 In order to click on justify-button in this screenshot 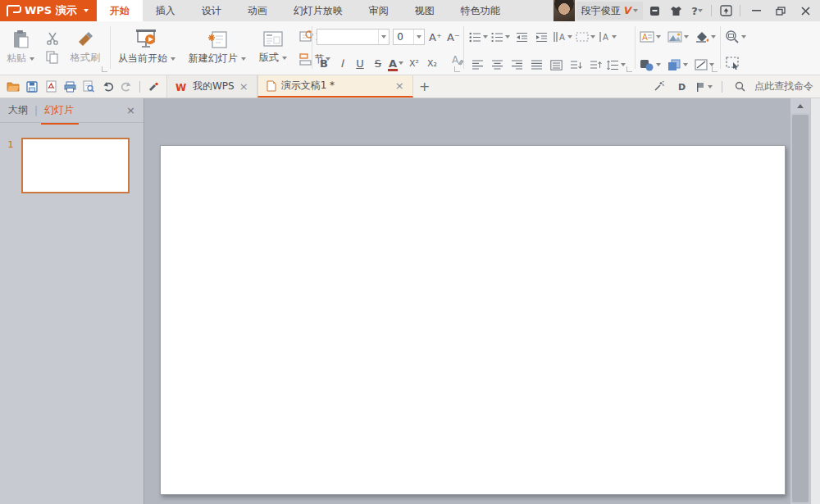, I will do `click(536, 65)`.